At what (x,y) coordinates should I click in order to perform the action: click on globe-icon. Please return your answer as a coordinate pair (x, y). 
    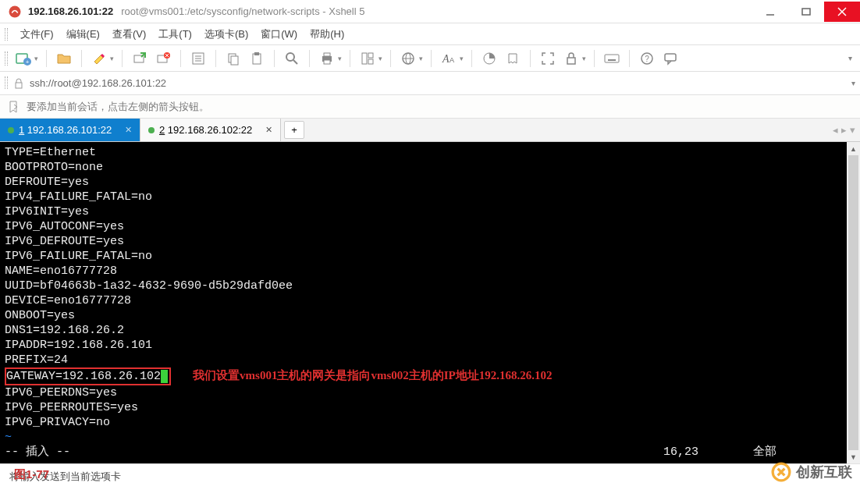
    Looking at the image, I should click on (408, 59).